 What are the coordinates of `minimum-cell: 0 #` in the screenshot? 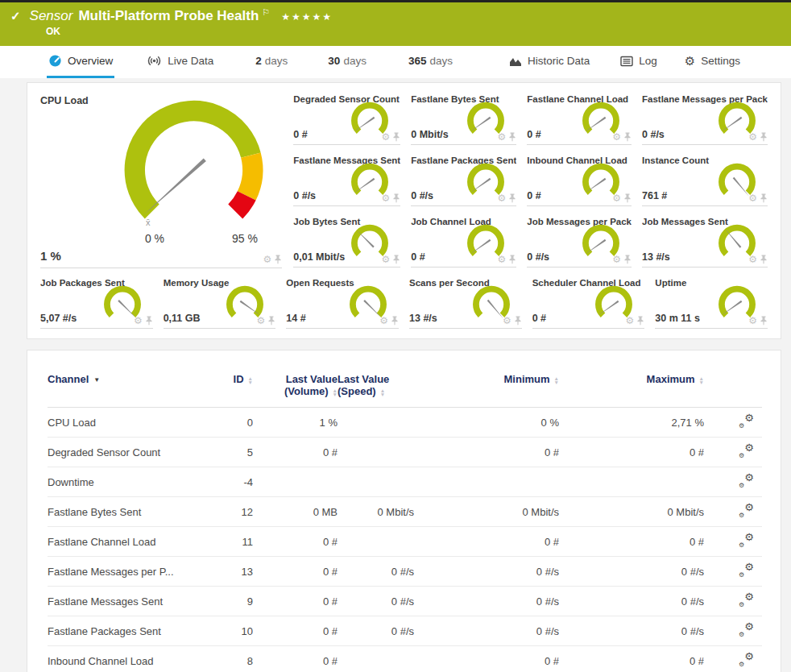 It's located at (487, 659).